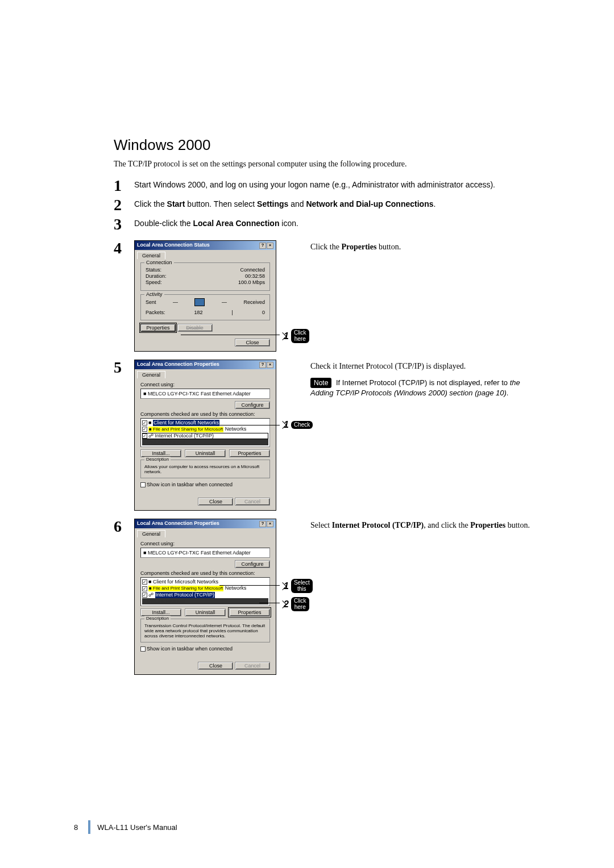 The height and width of the screenshot is (868, 614). What do you see at coordinates (297, 204) in the screenshot?
I see `t2d: and` at bounding box center [297, 204].